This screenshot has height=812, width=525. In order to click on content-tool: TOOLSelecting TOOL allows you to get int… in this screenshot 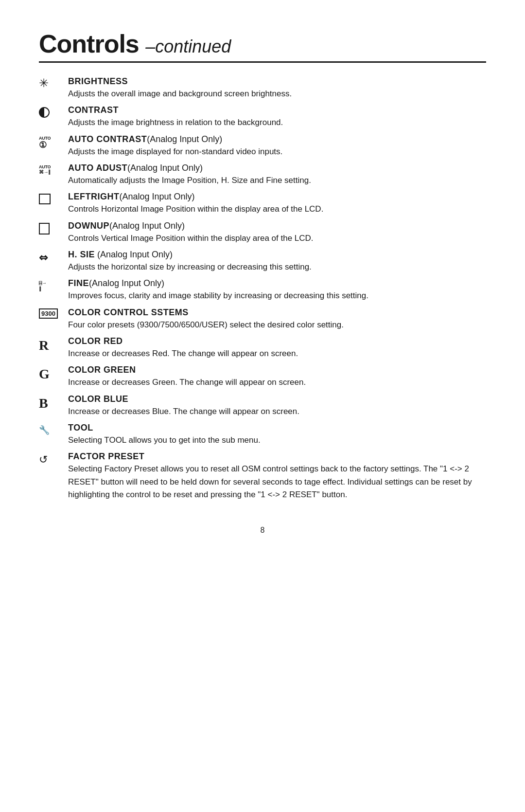, I will do `click(277, 435)`.